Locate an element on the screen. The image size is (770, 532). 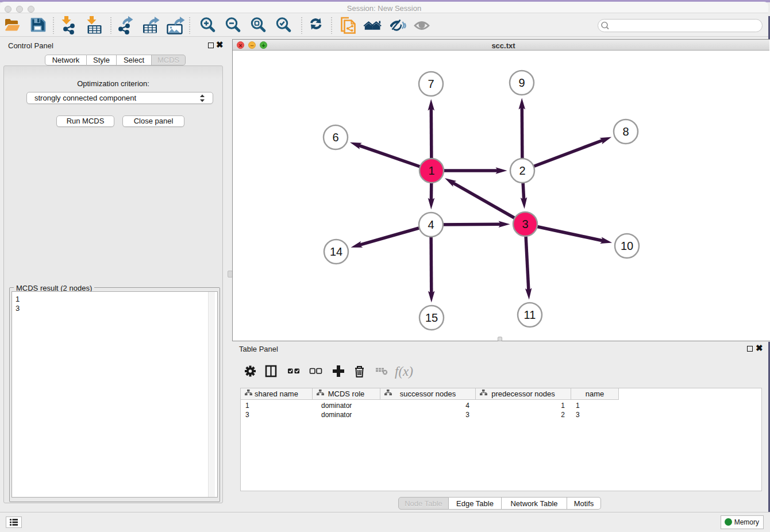
svg-text: 4 is located at coordinates (431, 225).